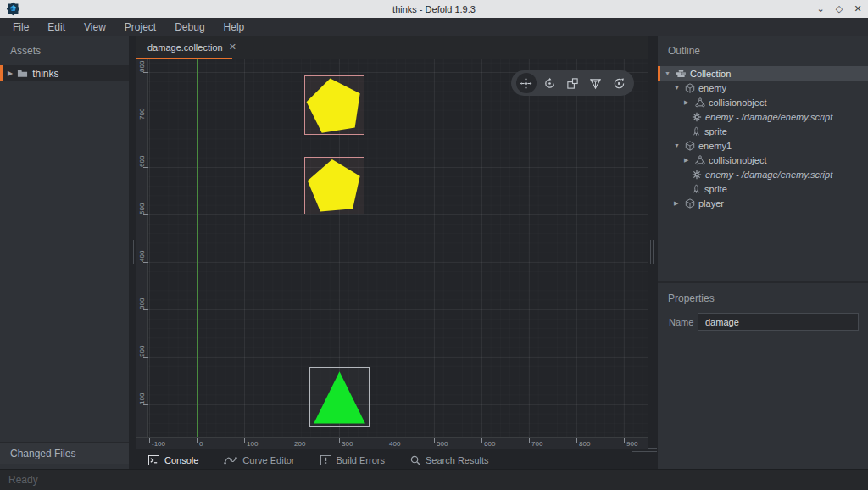 Image resolution: width=868 pixels, height=490 pixels. I want to click on defold-logo-icon, so click(14, 8).